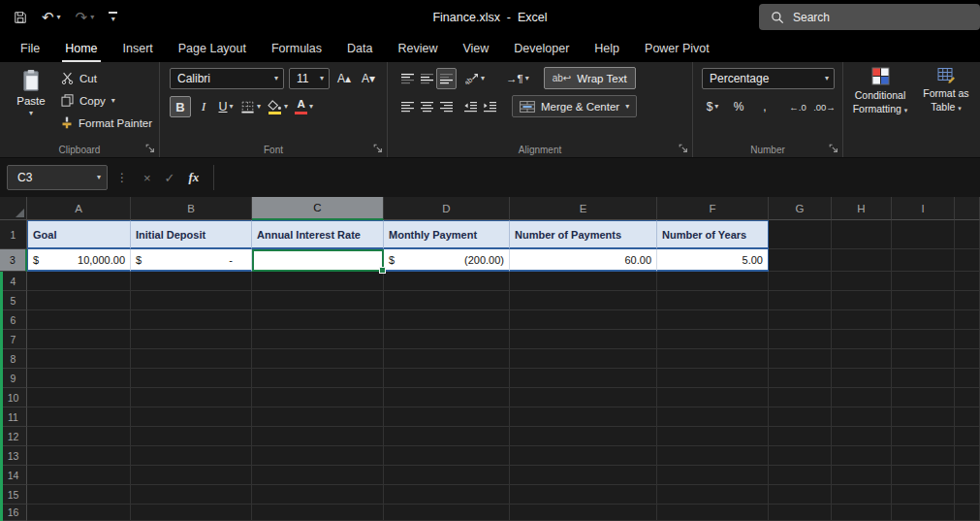 This screenshot has height=521, width=980. I want to click on undo-button: ↶ ▾, so click(51, 17).